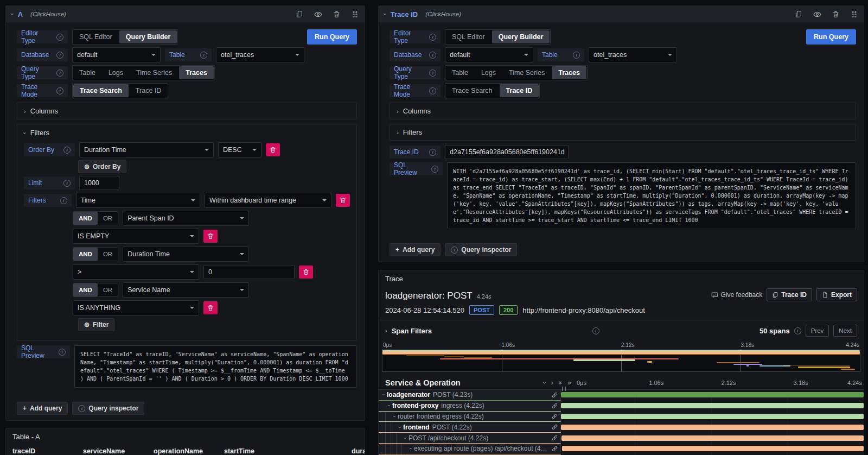 The width and height of the screenshot is (868, 455). I want to click on query-header-trace-id: › Trace ID (ClickHouse), so click(621, 14).